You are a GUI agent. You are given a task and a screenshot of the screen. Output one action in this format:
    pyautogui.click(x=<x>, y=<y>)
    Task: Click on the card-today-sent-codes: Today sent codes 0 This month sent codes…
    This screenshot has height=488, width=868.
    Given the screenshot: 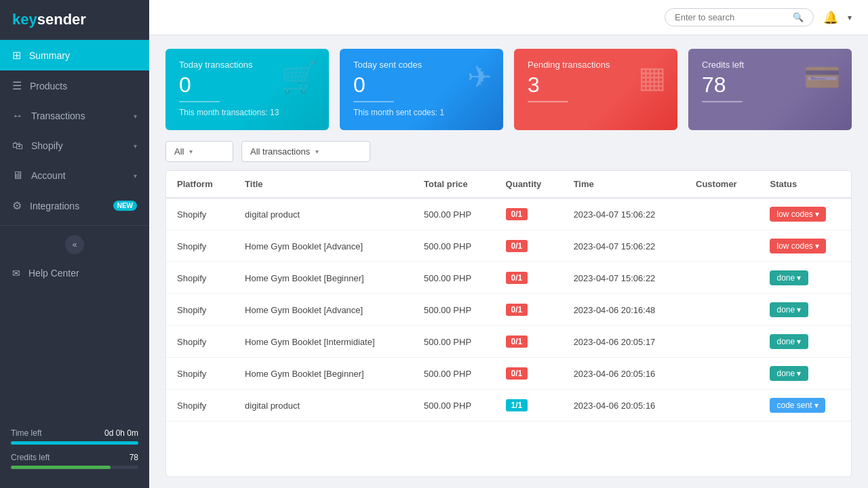 What is the action you would take?
    pyautogui.click(x=422, y=89)
    